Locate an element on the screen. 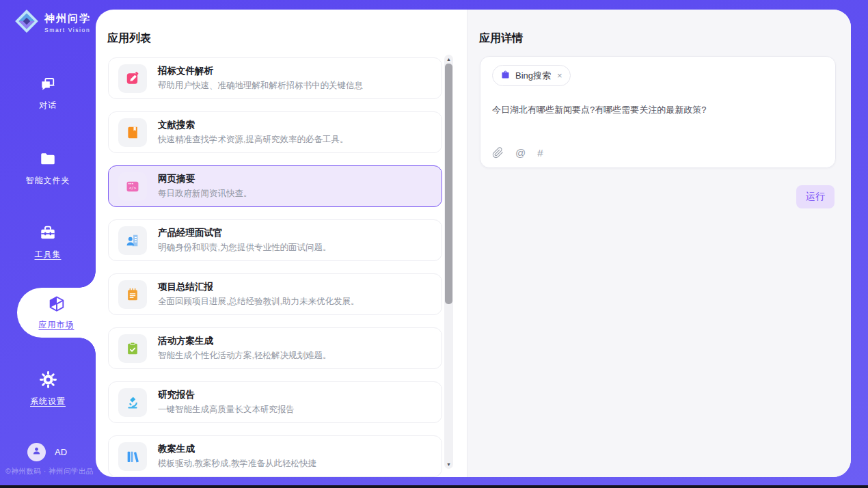 The image size is (868, 488). brand-subtitle: Smart Vision is located at coordinates (68, 30).